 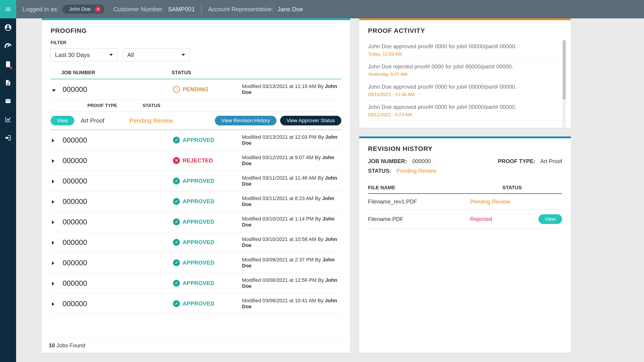 I want to click on scrollbar, so click(x=564, y=85).